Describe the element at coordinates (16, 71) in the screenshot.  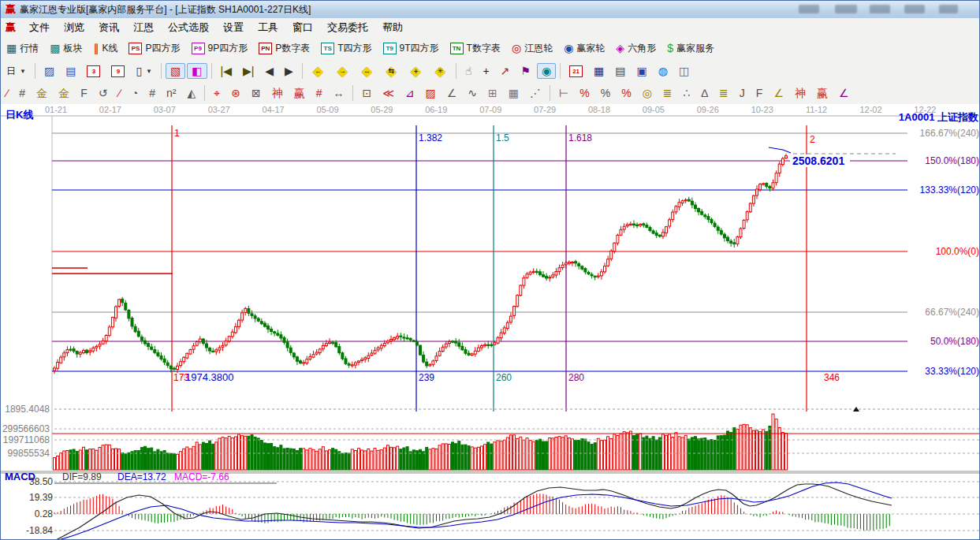
I see `period-day-dropdown: 日▼` at that location.